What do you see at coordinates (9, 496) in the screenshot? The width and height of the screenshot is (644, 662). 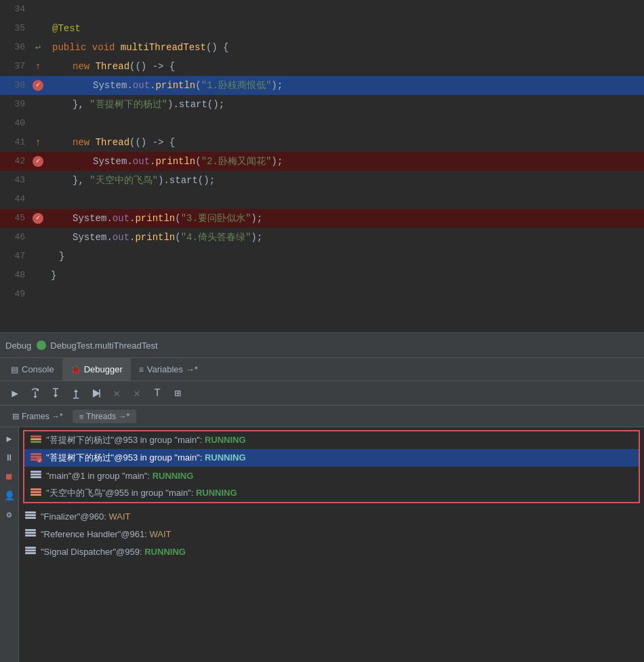 I see `sidebar-user-btn: 👤` at bounding box center [9, 496].